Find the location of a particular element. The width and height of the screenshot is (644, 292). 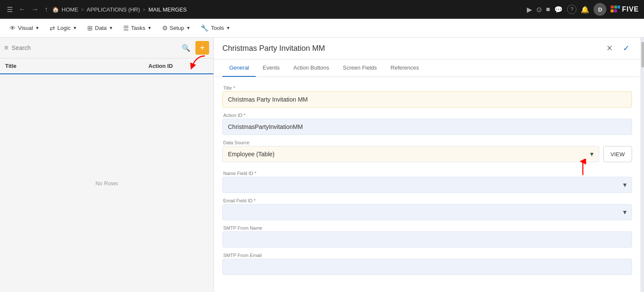

logo-dots is located at coordinates (615, 9).